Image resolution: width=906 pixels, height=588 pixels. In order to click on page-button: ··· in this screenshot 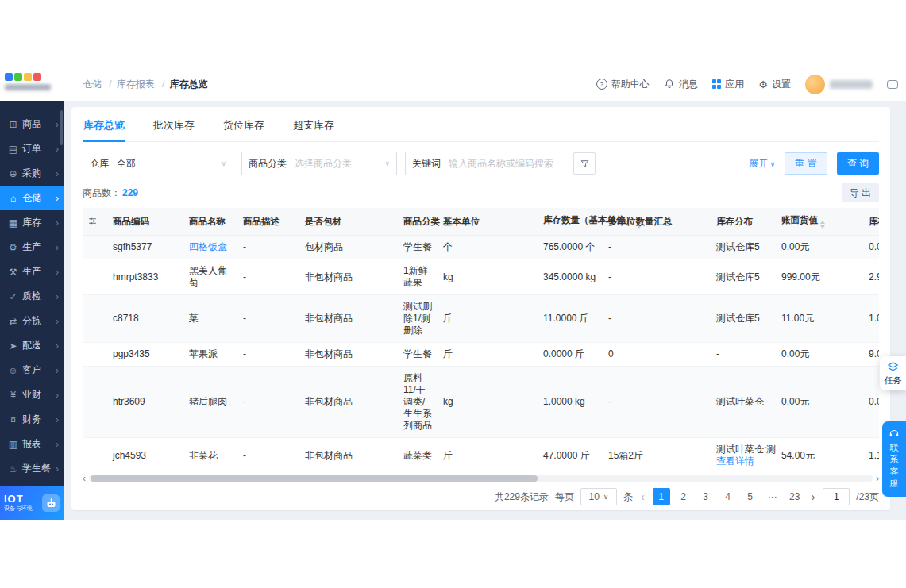, I will do `click(773, 497)`.